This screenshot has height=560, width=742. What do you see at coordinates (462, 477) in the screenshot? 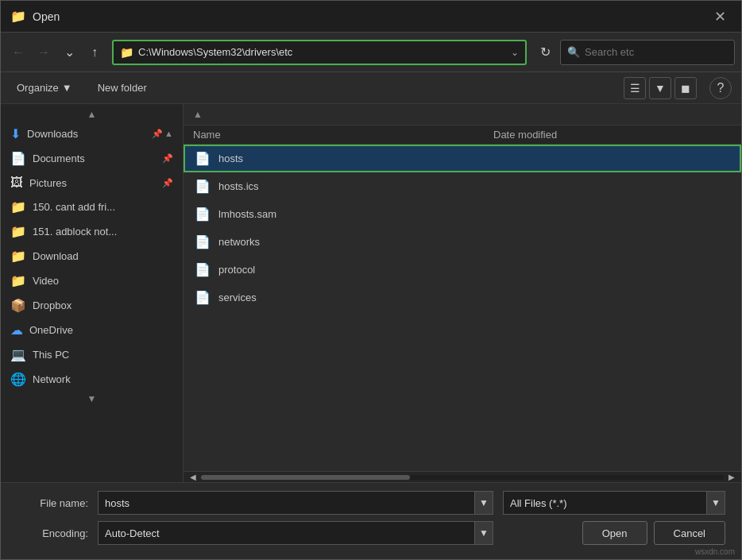
I see `horizontal-scrollbar: ◀ ▶` at bounding box center [462, 477].